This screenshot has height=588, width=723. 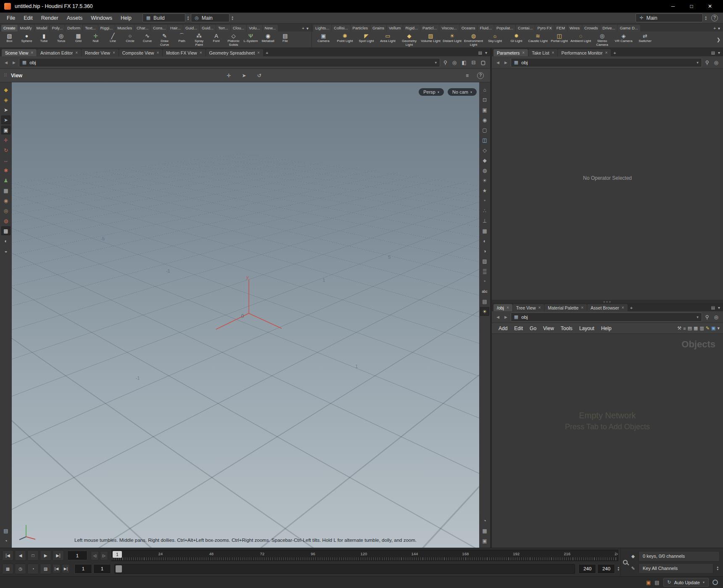 What do you see at coordinates (485, 120) in the screenshot?
I see `view-pivot-icon: ◉` at bounding box center [485, 120].